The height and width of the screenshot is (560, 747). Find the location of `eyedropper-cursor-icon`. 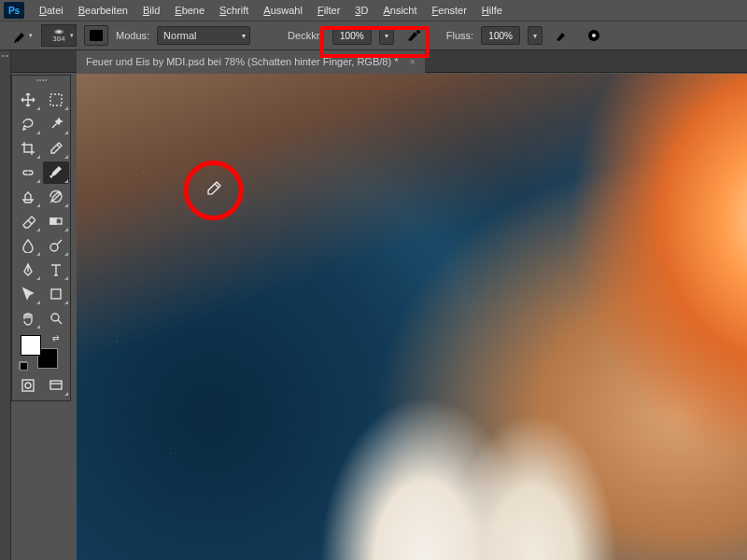

eyedropper-cursor-icon is located at coordinates (214, 190).